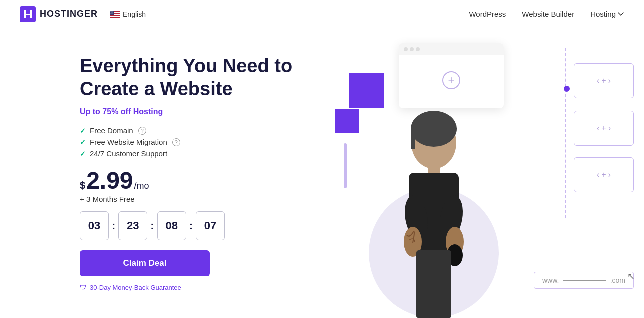 This screenshot has width=644, height=318. I want to click on navbar: HOSTINGER English WordPress Website Buil…, so click(322, 14).